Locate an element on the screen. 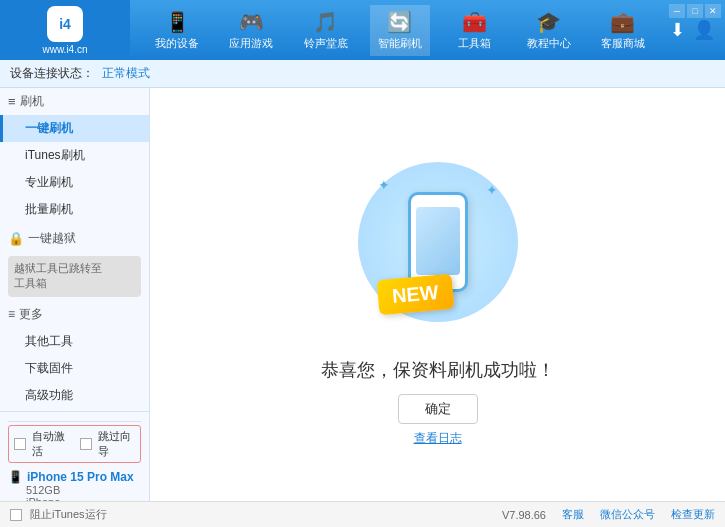  nav-apps-games: 🎮 应用游戏 is located at coordinates (251, 30).